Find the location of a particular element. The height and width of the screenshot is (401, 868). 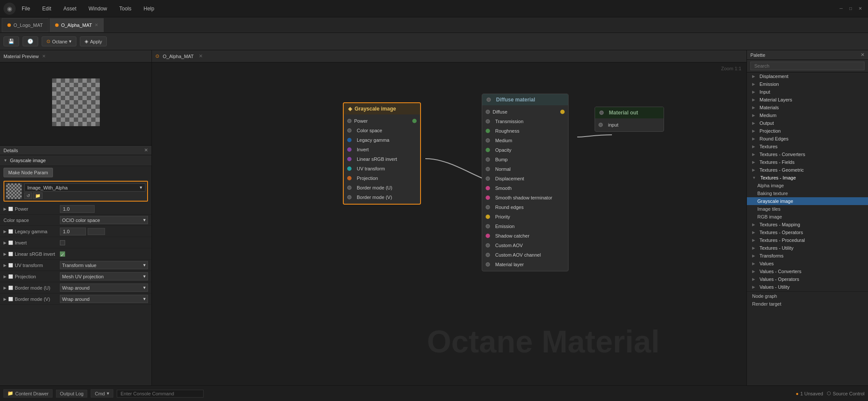

details-close-icon: ✕ is located at coordinates (146, 150).